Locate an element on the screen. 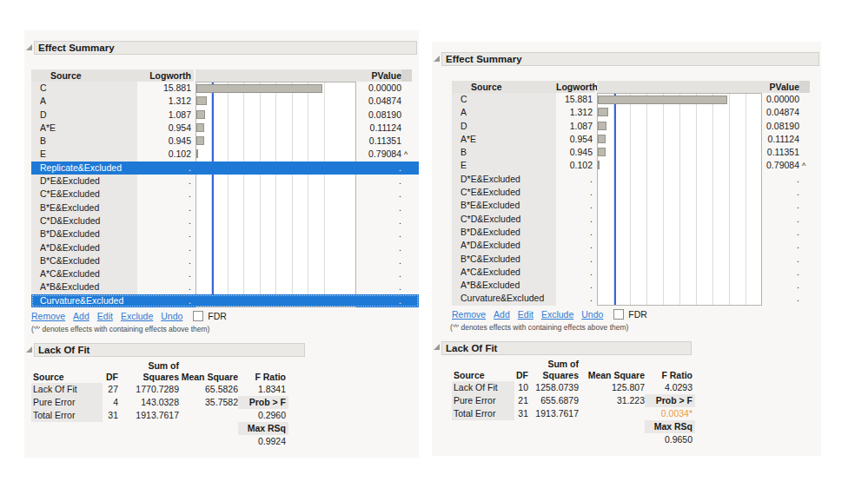  effect-row: Replicate&Excluded.. is located at coordinates (225, 168).